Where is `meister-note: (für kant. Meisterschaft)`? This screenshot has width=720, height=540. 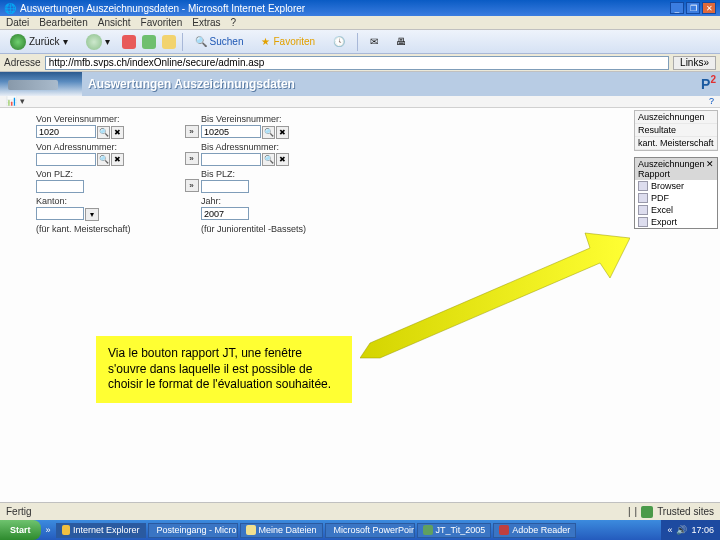 meister-note: (für kant. Meisterschaft) is located at coordinates (108, 229).